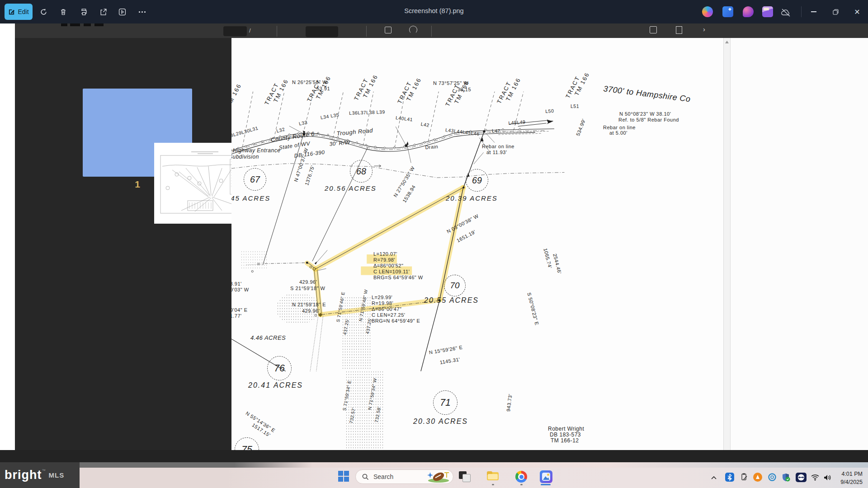 The width and height of the screenshot is (868, 488). I want to click on inner-scrollbar, so click(727, 244).